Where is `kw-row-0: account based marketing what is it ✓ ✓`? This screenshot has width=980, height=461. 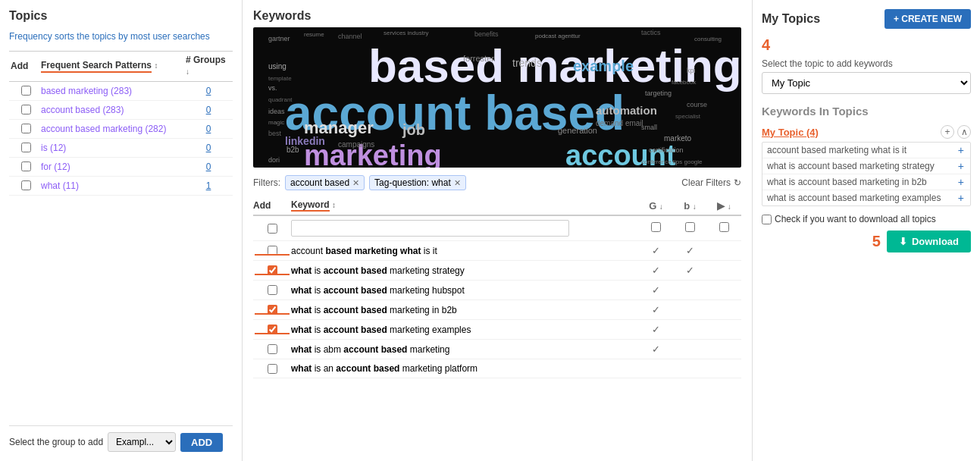
kw-row-0: account based marketing what is it ✓ ✓ is located at coordinates (497, 251).